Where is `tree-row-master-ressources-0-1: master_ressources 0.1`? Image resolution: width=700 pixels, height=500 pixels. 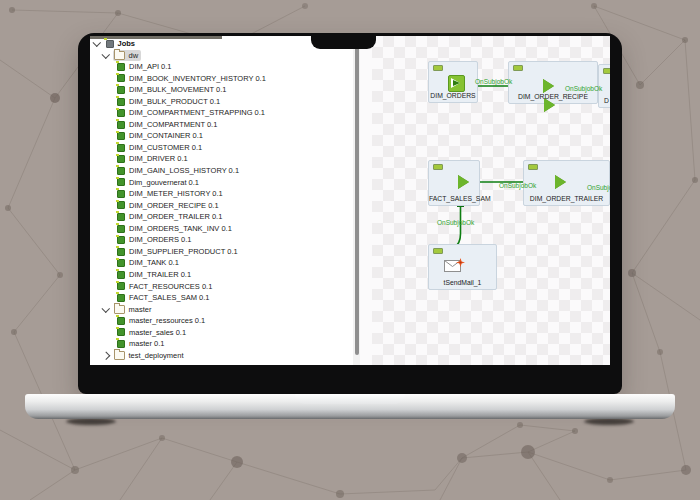
tree-row-master-ressources-0-1: master_ressources 0.1 is located at coordinates (222, 321).